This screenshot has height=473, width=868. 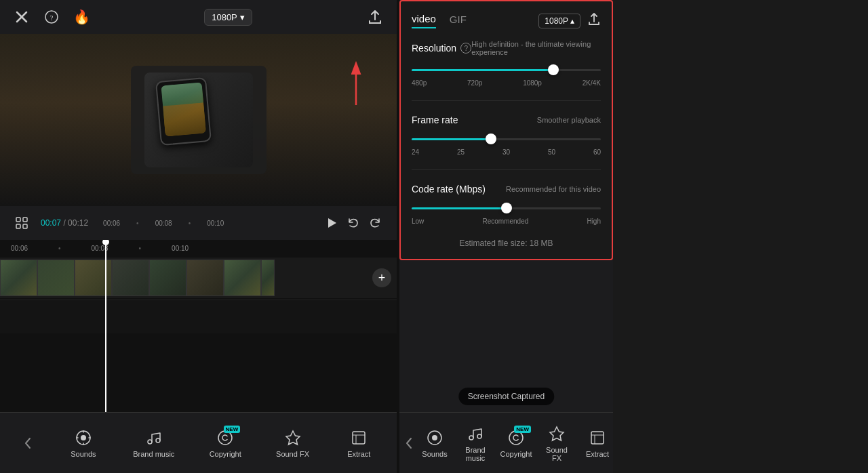 What do you see at coordinates (64, 223) in the screenshot?
I see `time-display: 00:07 / 00:12` at bounding box center [64, 223].